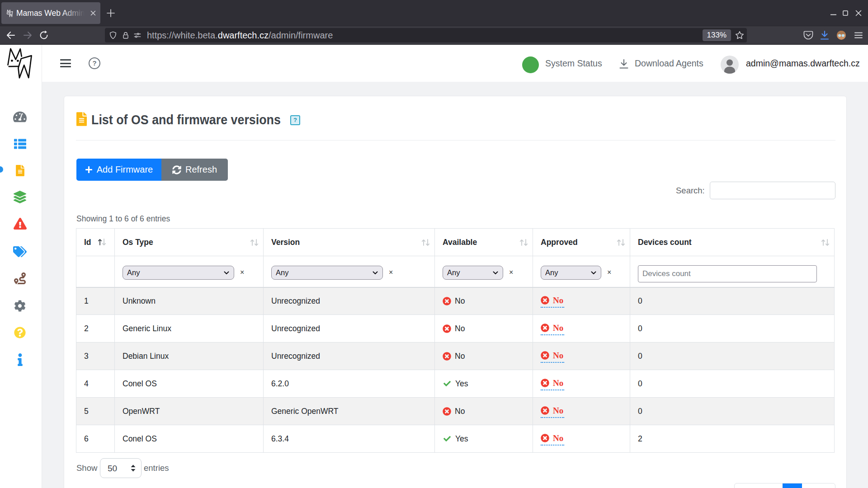  I want to click on refresh-button: Refresh, so click(194, 170).